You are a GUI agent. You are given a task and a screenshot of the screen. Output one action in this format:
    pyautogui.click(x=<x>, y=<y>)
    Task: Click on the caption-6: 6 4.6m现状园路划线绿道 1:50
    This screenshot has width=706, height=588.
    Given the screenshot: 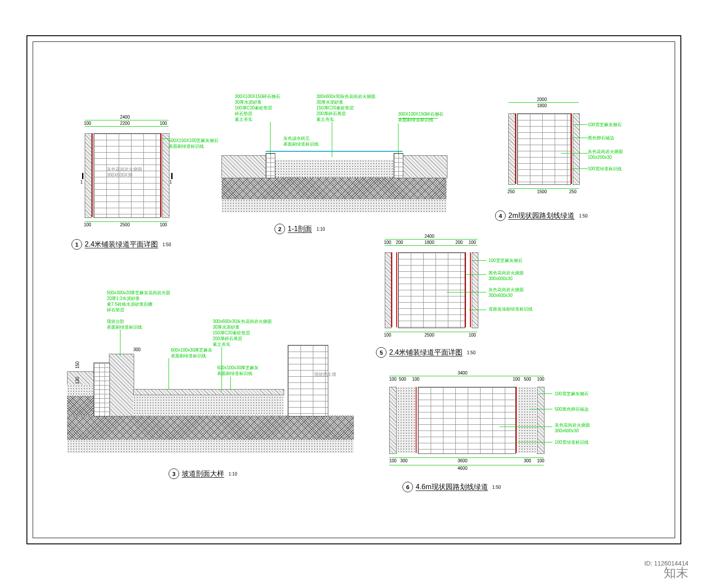 What is the action you would take?
    pyautogui.click(x=452, y=487)
    